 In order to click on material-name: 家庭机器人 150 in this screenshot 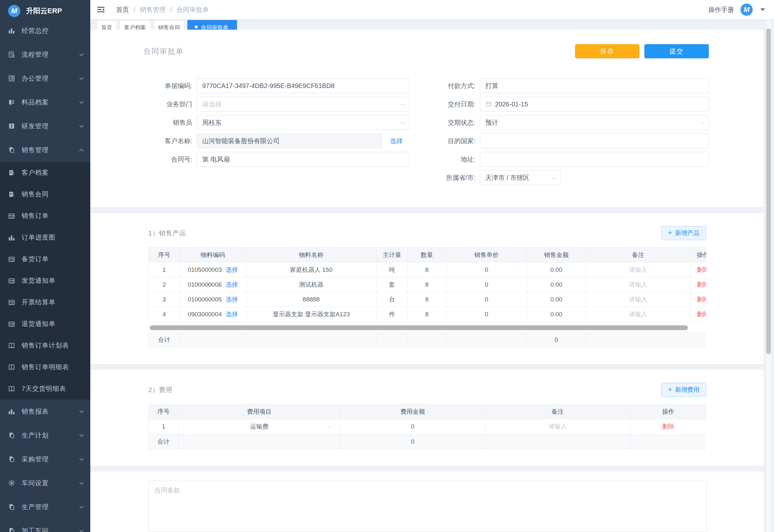, I will do `click(311, 270)`.